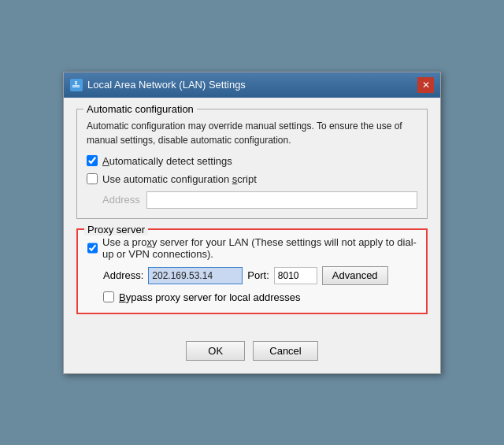  I want to click on auto-script-checkbox, so click(92, 179).